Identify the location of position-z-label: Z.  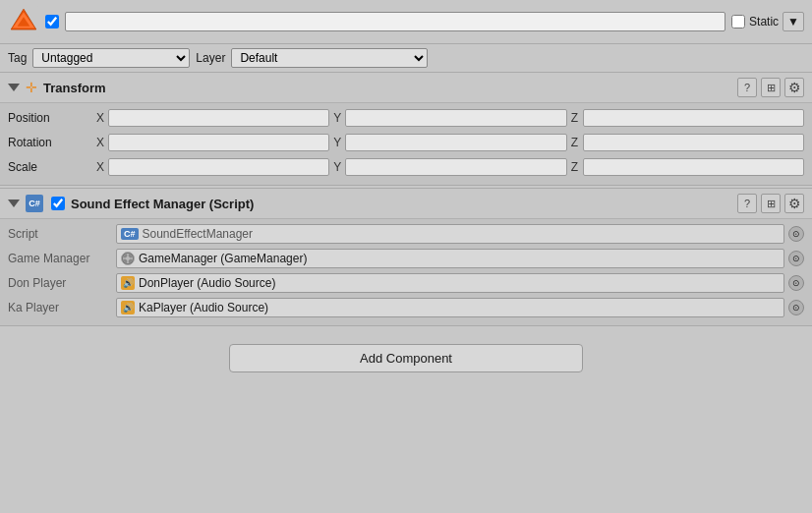
(576, 118).